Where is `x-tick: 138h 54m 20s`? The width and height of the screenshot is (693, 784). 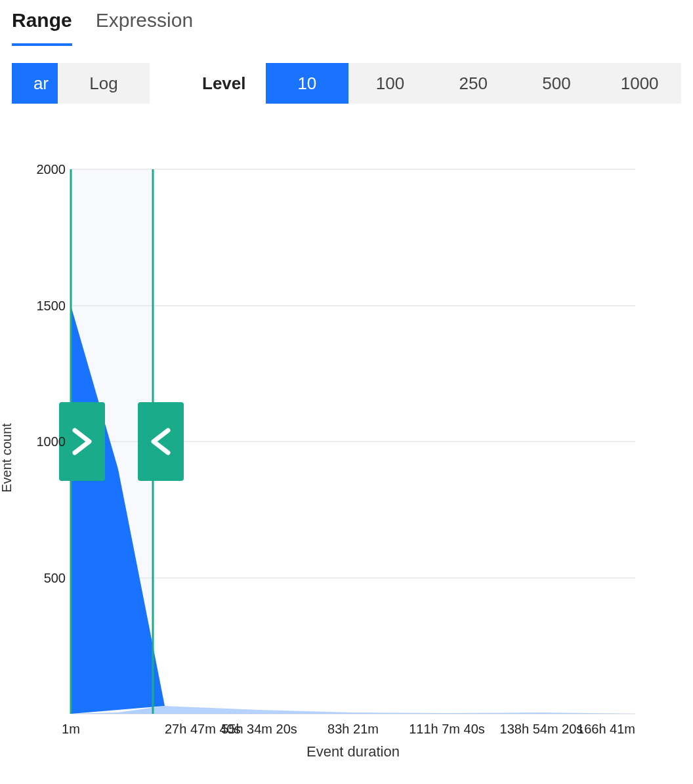
x-tick: 138h 54m 20s is located at coordinates (542, 729).